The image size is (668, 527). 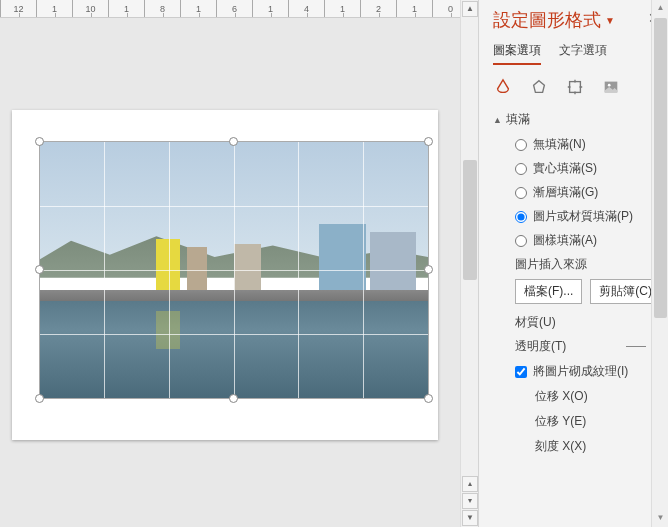 What do you see at coordinates (428, 398) in the screenshot?
I see `resize-handle-se` at bounding box center [428, 398].